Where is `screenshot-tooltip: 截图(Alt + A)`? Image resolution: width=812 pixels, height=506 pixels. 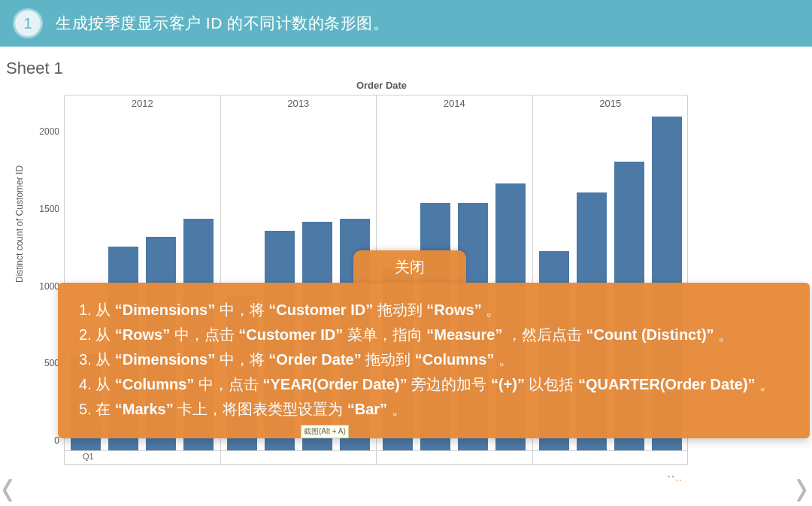 screenshot-tooltip: 截图(Alt + A) is located at coordinates (325, 432).